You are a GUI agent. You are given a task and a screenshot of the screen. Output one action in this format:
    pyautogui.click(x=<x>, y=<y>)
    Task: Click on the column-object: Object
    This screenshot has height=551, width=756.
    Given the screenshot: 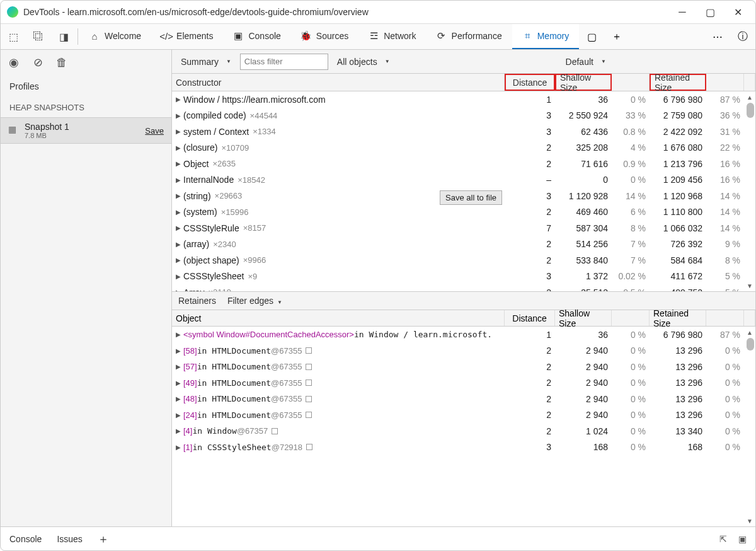 What is the action you would take?
    pyautogui.click(x=338, y=318)
    